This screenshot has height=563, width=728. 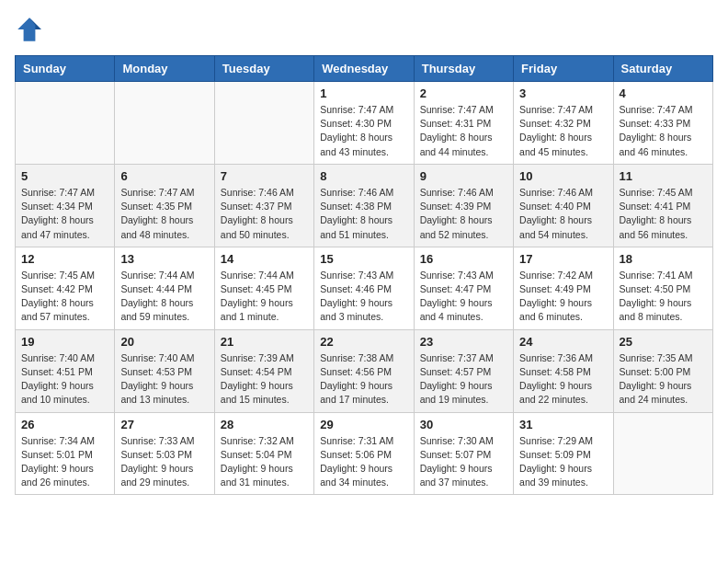 What do you see at coordinates (164, 259) in the screenshot?
I see `day-number: 13` at bounding box center [164, 259].